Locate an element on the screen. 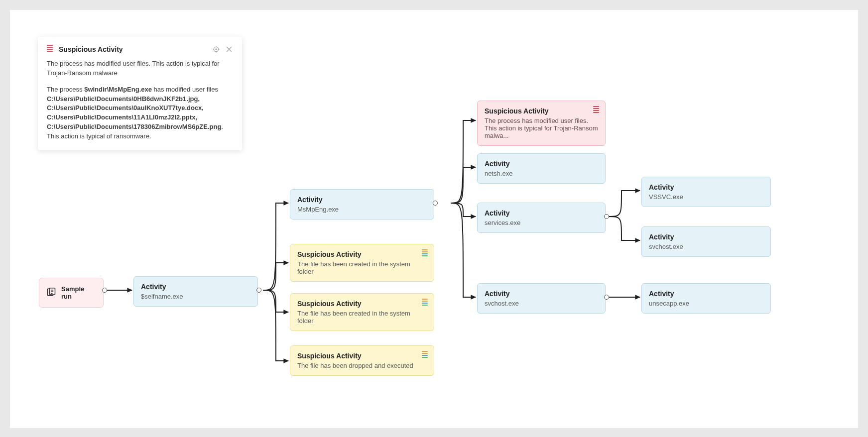 The height and width of the screenshot is (437, 868). detail-title: Suspicious Activity is located at coordinates (132, 49).